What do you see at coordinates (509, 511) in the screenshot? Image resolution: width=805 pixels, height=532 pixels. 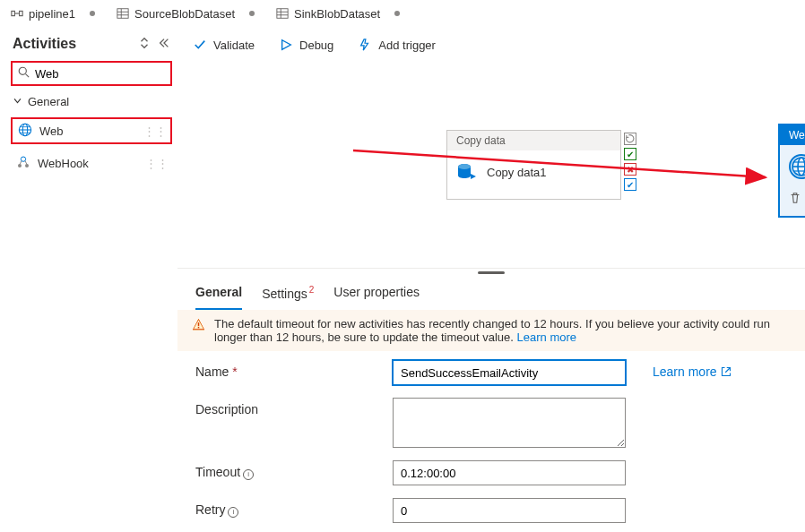 I see `retry-input` at bounding box center [509, 511].